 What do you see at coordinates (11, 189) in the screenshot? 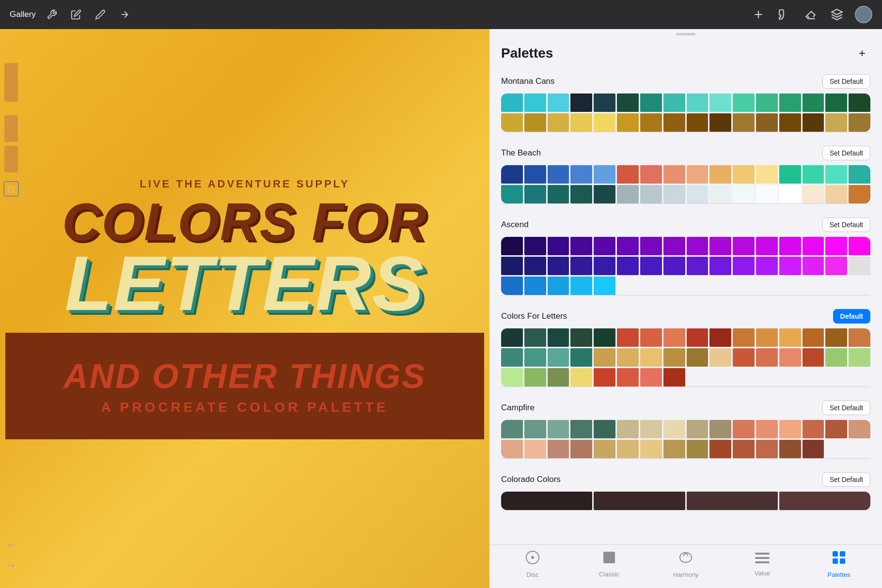
I see `selection-tool: ◻` at bounding box center [11, 189].